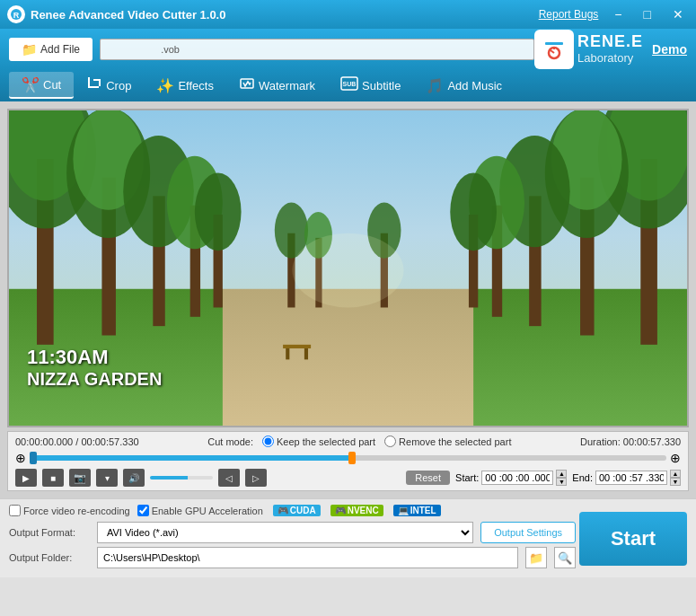  I want to click on end-time-up: ▲, so click(675, 474).